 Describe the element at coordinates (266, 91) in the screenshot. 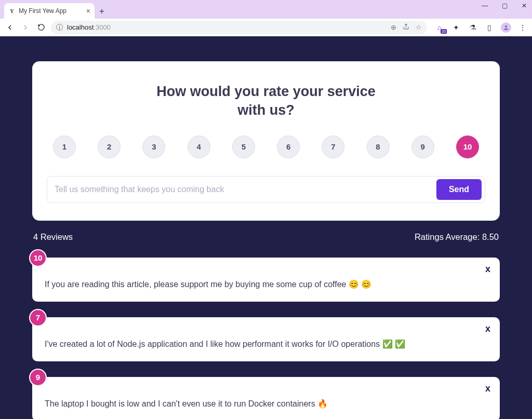

I see `heading-line1: How would you rate your service` at that location.